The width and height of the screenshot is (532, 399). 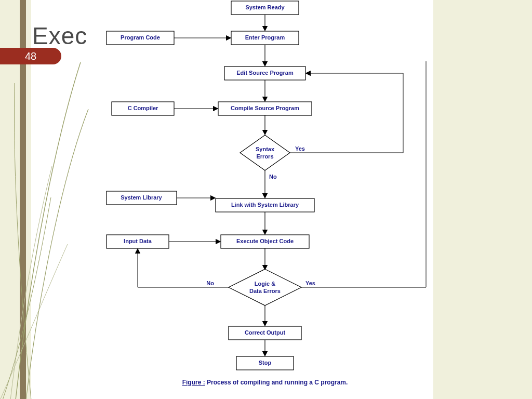 I want to click on label-program-code: Program Code, so click(x=140, y=37).